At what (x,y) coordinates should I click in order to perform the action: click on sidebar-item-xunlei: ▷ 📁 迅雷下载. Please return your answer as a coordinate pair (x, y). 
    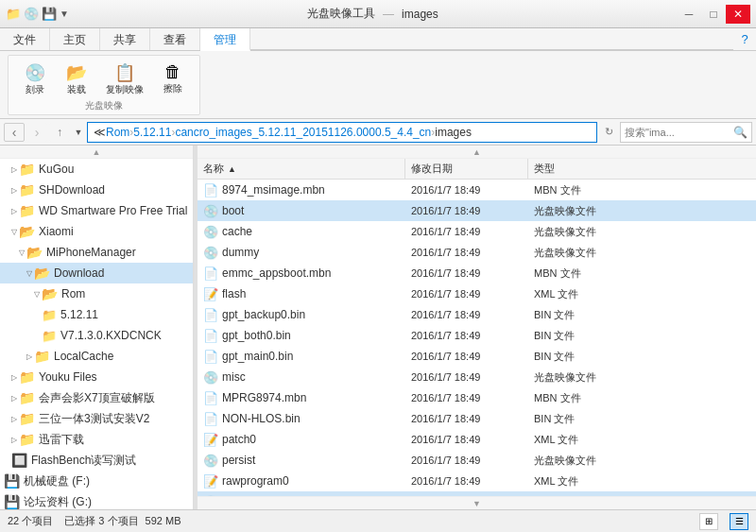
    Looking at the image, I should click on (96, 439).